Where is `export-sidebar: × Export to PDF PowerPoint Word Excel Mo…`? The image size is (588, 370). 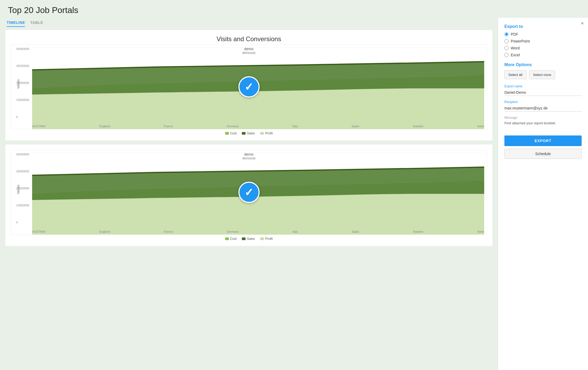 export-sidebar: × Export to PDF PowerPoint Word Excel Mo… is located at coordinates (543, 194).